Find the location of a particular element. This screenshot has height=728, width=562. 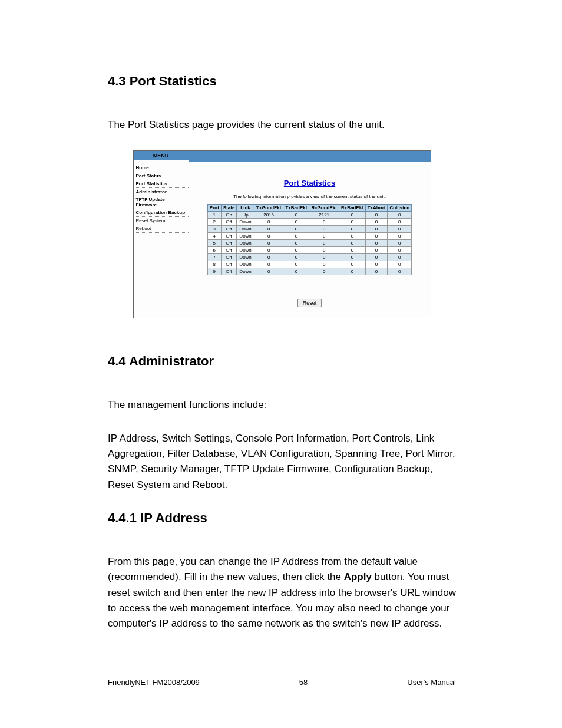

header-bar is located at coordinates (310, 157).